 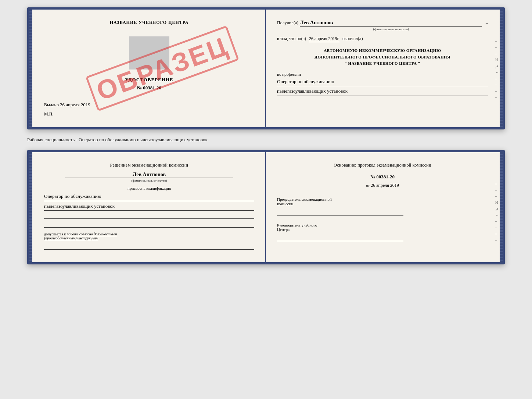 What do you see at coordinates (324, 39) in the screenshot?
I see `date-value: 26 апреля 2019г.` at bounding box center [324, 39].